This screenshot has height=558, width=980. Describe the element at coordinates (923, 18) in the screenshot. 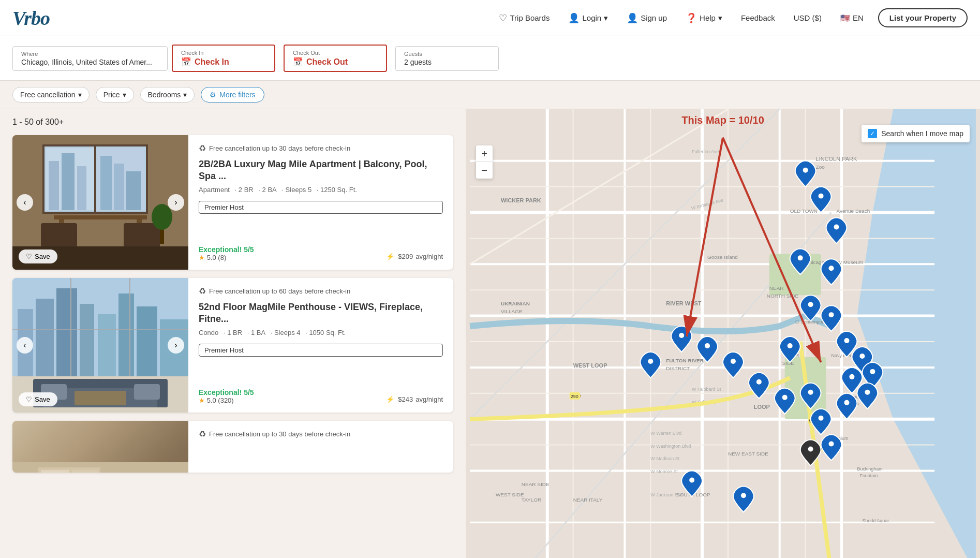

I see `list-property-button: List your Property` at that location.